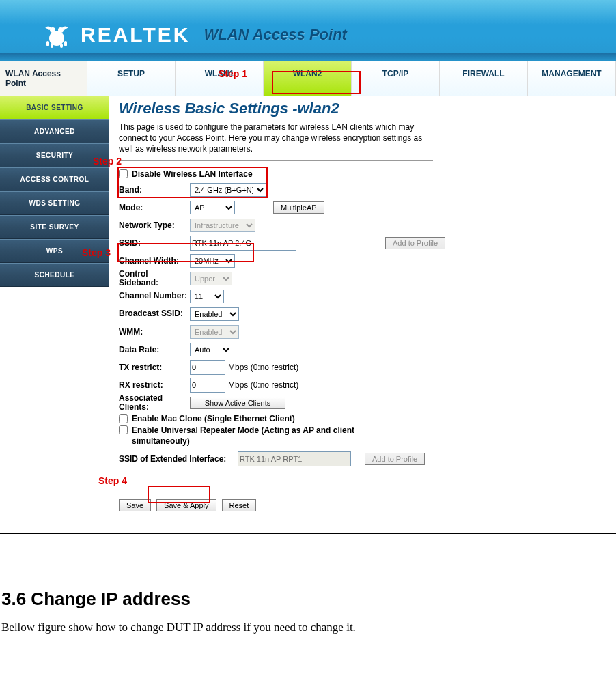 This screenshot has height=689, width=616. Describe the element at coordinates (55, 108) in the screenshot. I see `sidebar-item-basic: BASIC SETTING` at that location.